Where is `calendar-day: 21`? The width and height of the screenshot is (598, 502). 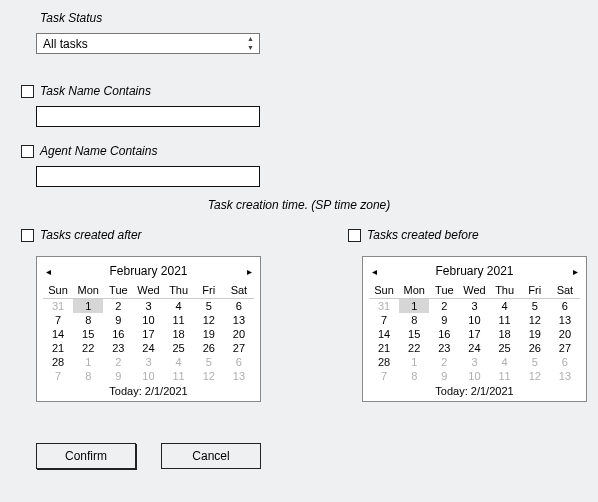 calendar-day: 21 is located at coordinates (384, 348).